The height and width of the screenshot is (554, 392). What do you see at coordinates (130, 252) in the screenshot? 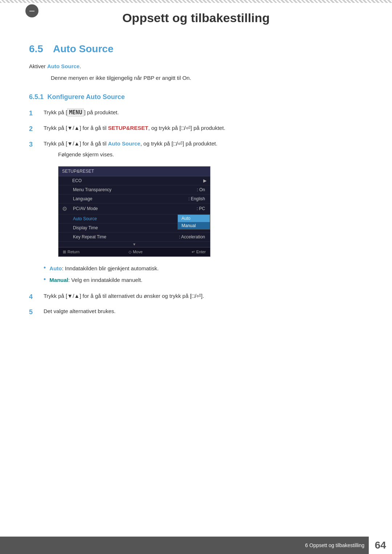
I see `move-icon: ◇` at bounding box center [130, 252].